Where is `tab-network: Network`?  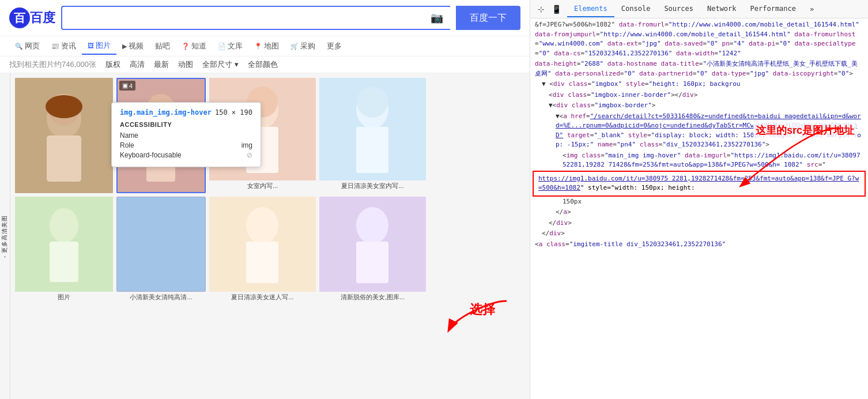
tab-network: Network is located at coordinates (722, 9).